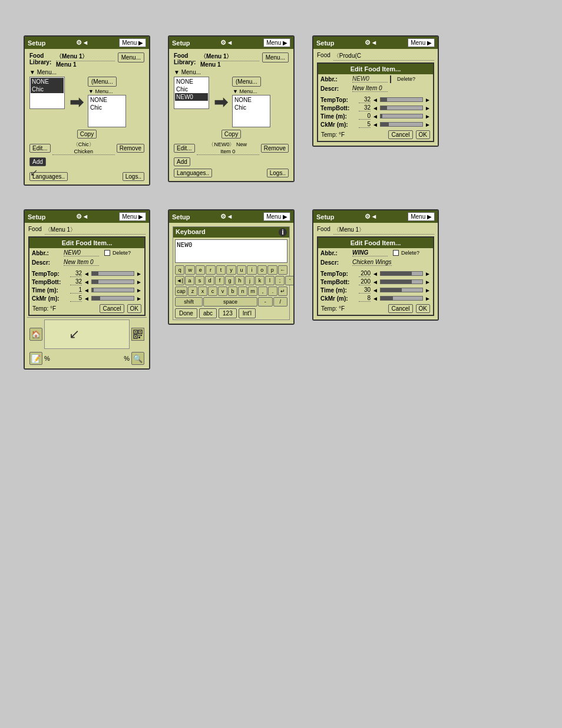 The height and width of the screenshot is (728, 562). I want to click on screen2-add-btn: Add, so click(182, 162).